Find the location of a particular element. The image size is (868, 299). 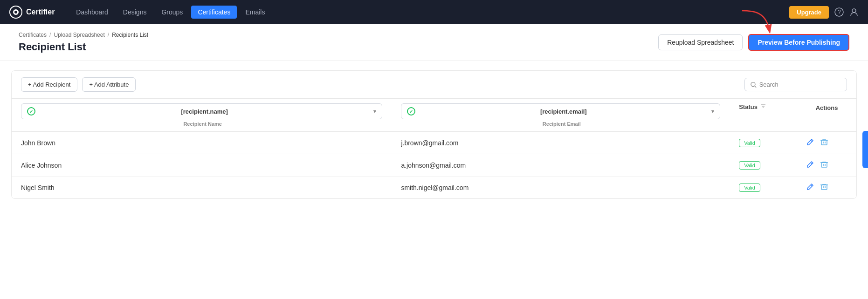

row-1-edit-icon is located at coordinates (810, 143).